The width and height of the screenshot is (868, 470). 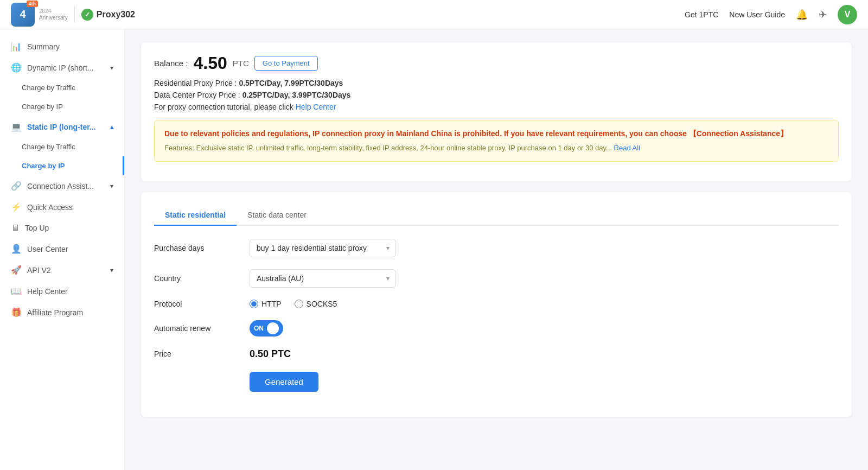 I want to click on http-label: HTTP, so click(x=271, y=304).